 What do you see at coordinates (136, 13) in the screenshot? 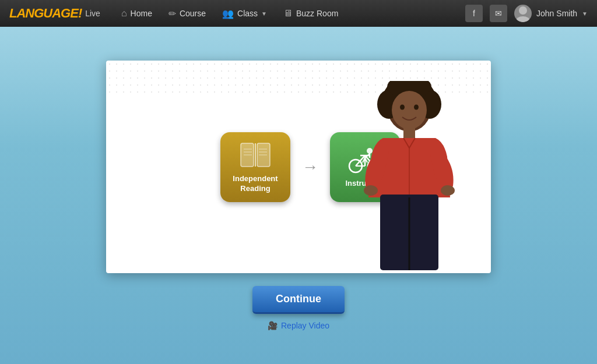
I see `nav-home: ⌂ Home` at bounding box center [136, 13].